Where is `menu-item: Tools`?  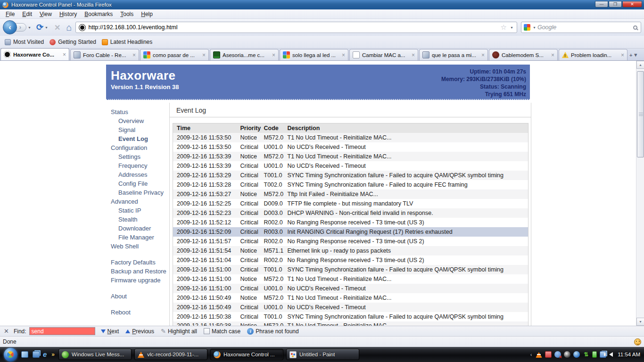 menu-item: Tools is located at coordinates (127, 14).